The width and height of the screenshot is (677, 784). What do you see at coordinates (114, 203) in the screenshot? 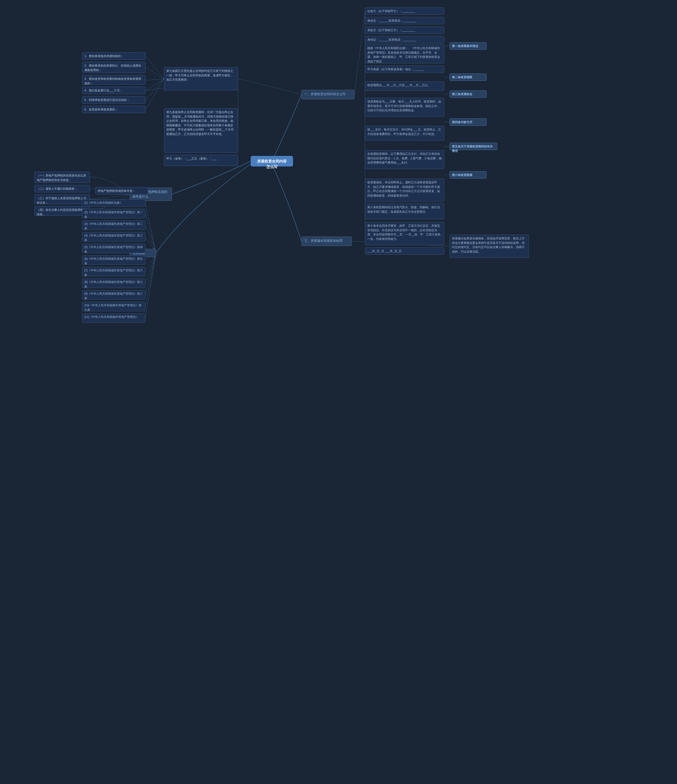
I see `law-1: [1]《中华人民共和国民法典》` at bounding box center [114, 203].